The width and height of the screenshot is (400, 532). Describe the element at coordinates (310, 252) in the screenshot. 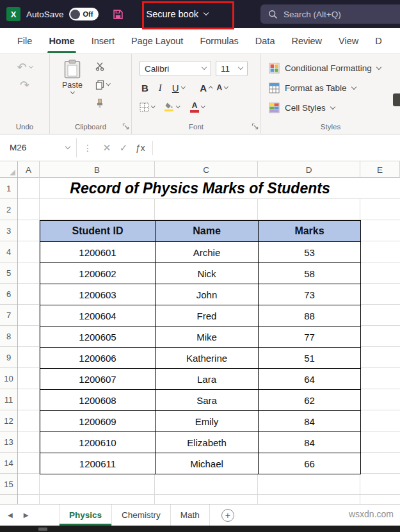

I see `table-cell: 53` at that location.